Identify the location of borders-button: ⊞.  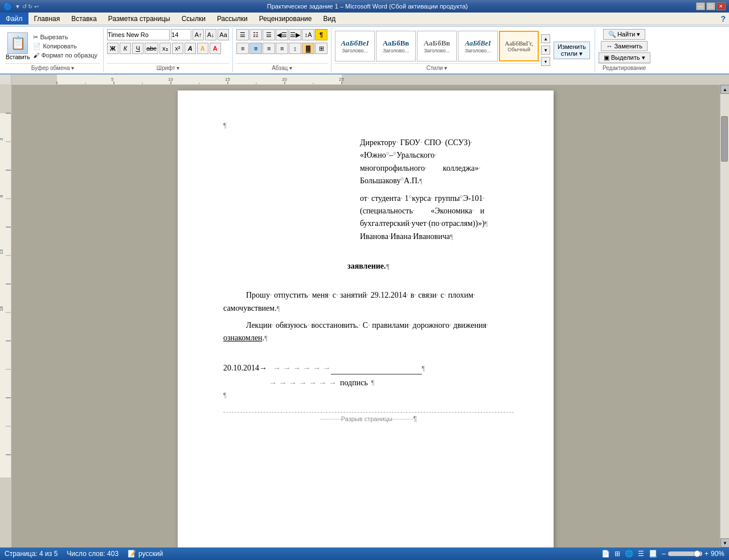
(321, 48).